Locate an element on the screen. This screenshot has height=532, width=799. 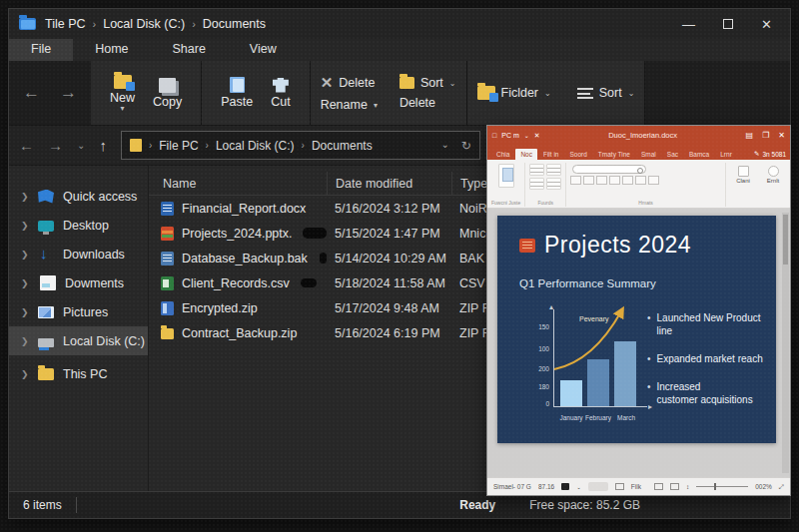
ribbon-display-options-icon: ▤ is located at coordinates (750, 136).